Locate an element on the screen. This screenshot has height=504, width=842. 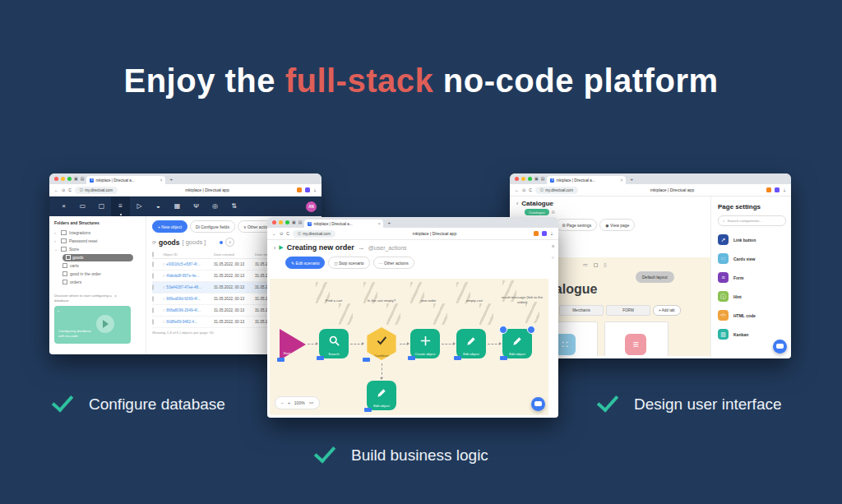
reports-icon: ▦ is located at coordinates (178, 206).